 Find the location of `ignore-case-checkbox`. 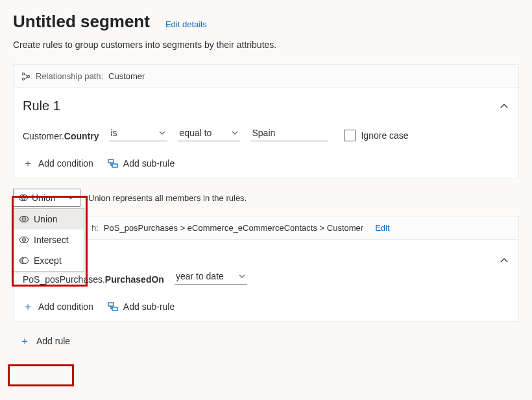

ignore-case-checkbox is located at coordinates (350, 135).